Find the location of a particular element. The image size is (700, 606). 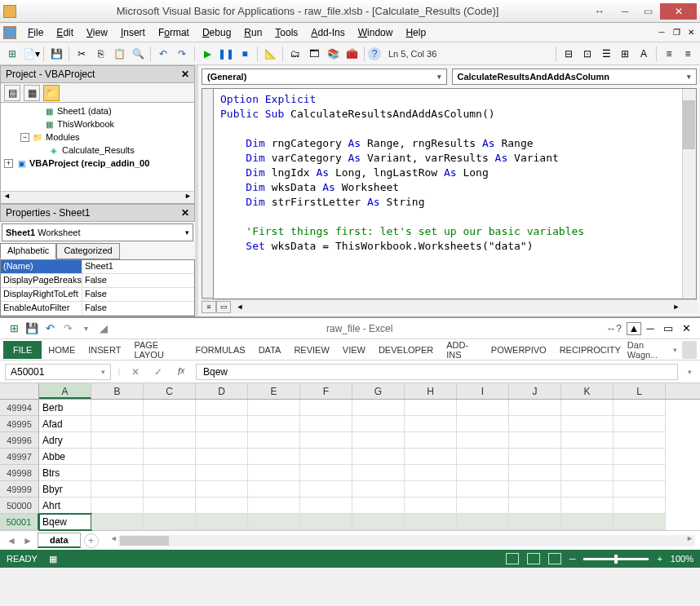

ribbon-display-button: ▲ is located at coordinates (634, 329).